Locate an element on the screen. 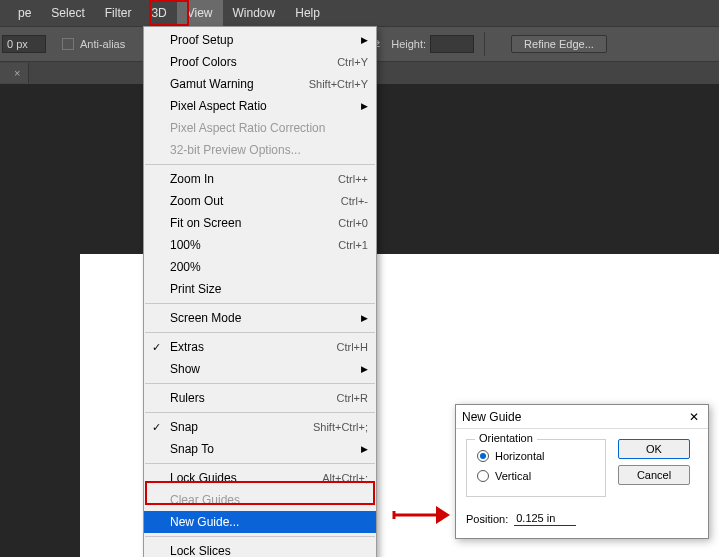 The image size is (719, 557). menu-item-label: Snap is located at coordinates (236, 427).